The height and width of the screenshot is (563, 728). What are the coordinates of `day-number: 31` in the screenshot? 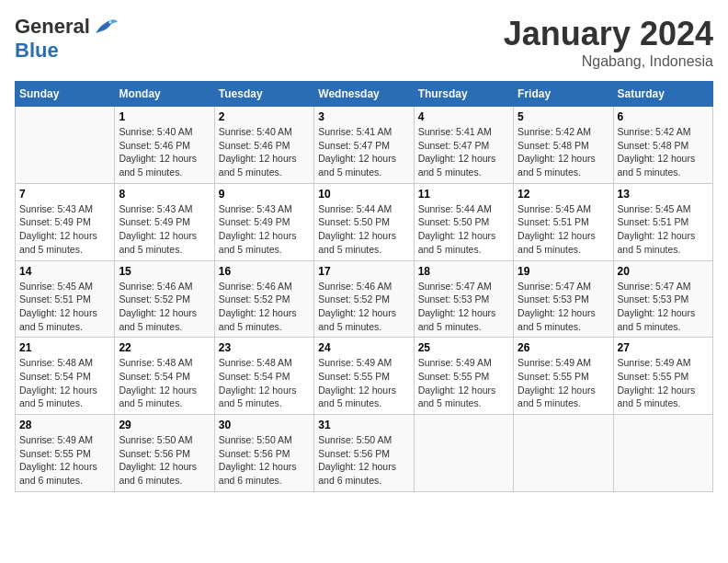 It's located at (364, 425).